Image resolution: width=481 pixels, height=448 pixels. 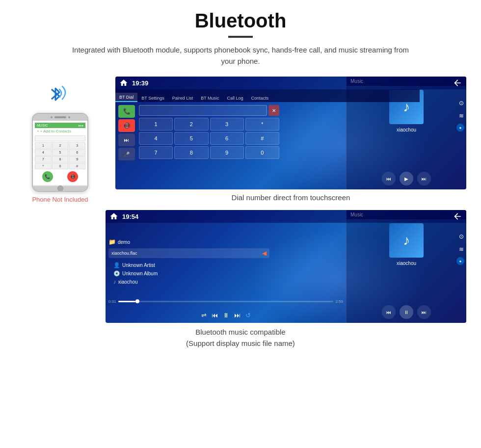 I want to click on dial-key-9: 9, so click(x=227, y=153).